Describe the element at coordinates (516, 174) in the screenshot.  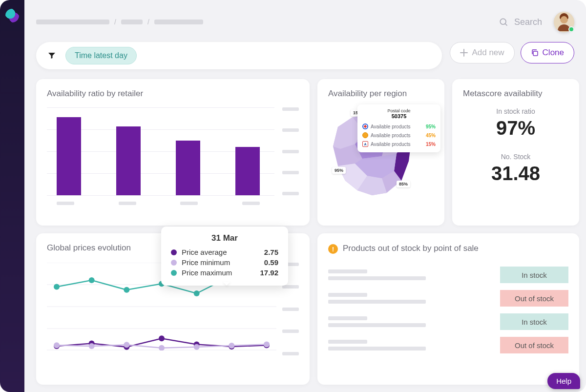
I see `no-stock-value: 31.48` at that location.